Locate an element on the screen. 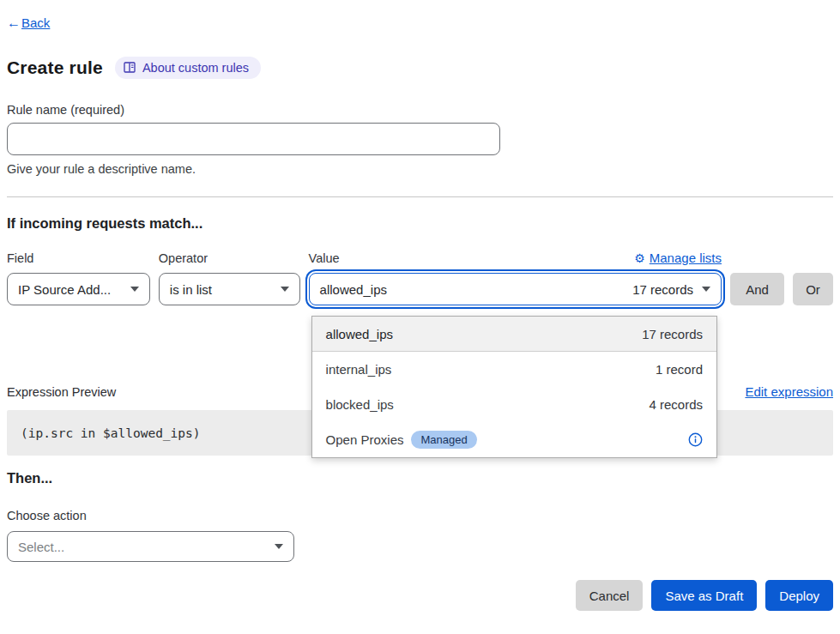 The width and height of the screenshot is (840, 634). value-select-value: allowed_ips is located at coordinates (477, 290).